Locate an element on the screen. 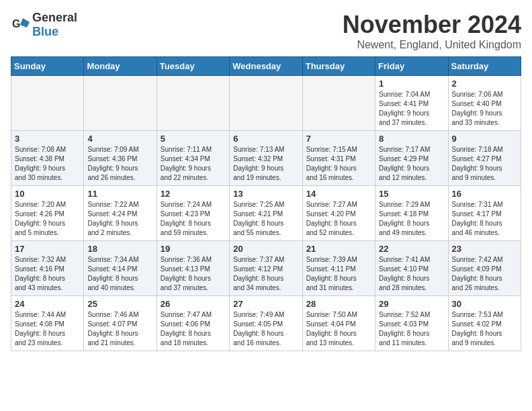 The height and width of the screenshot is (411, 532). day-number: 29 is located at coordinates (411, 304).